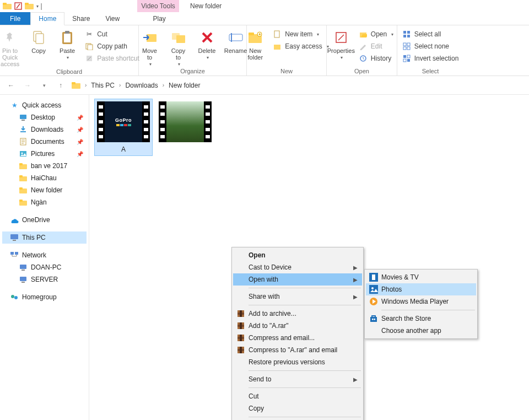  Describe the element at coordinates (29, 6) in the screenshot. I see `qat-newfolder-icon` at that location.